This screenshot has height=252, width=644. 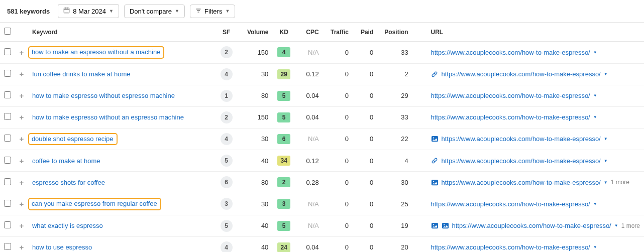 What do you see at coordinates (67, 226) in the screenshot?
I see `keyword-link: what exactly is espresso` at bounding box center [67, 226].